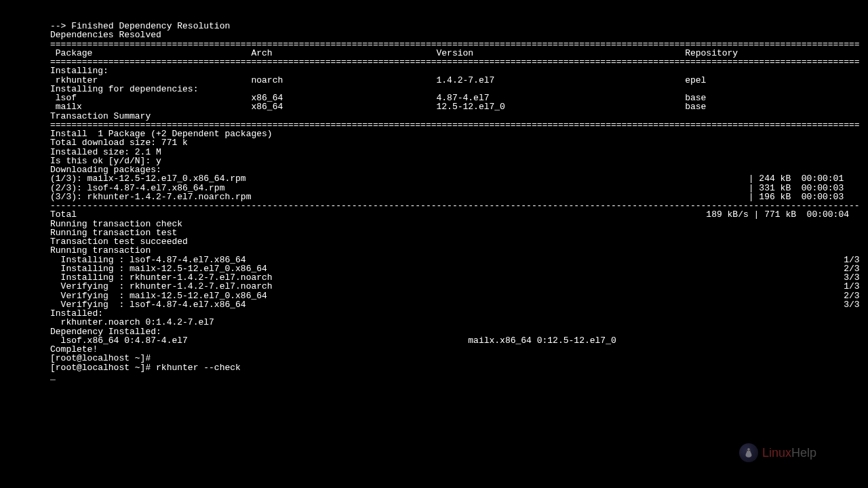 This screenshot has height=488, width=868. What do you see at coordinates (434, 305) in the screenshot?
I see `verify-step: Verifying : lsof-4.87-4.el7.x86_64 3/3` at bounding box center [434, 305].